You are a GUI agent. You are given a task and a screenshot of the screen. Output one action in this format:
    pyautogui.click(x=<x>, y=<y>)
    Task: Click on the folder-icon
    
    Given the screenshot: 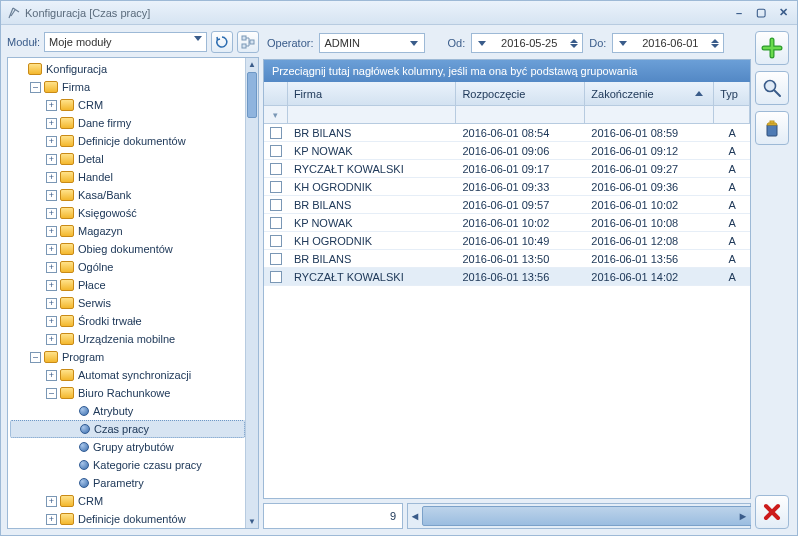 What is the action you would take?
    pyautogui.click(x=35, y=69)
    